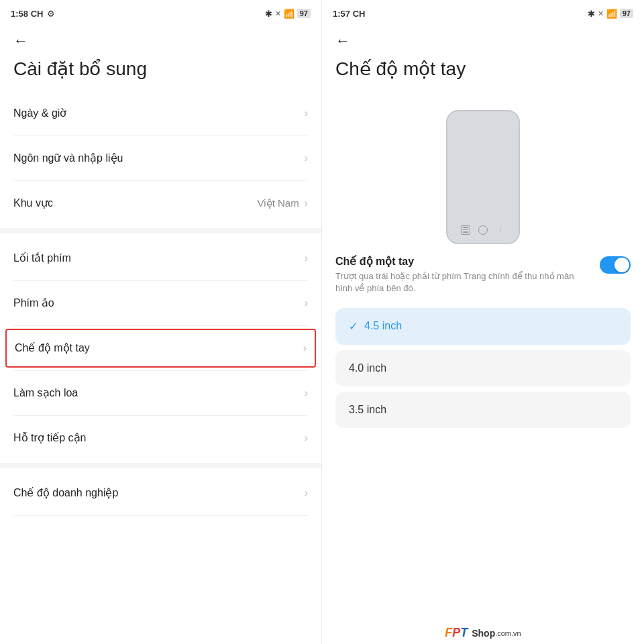  Describe the element at coordinates (353, 326) in the screenshot. I see `check-icon-4.5: ✓` at that location.